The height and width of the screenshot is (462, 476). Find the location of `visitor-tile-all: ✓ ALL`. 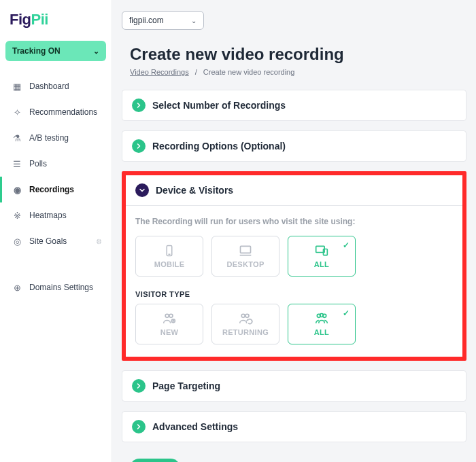

visitor-tile-all: ✓ ALL is located at coordinates (322, 324).